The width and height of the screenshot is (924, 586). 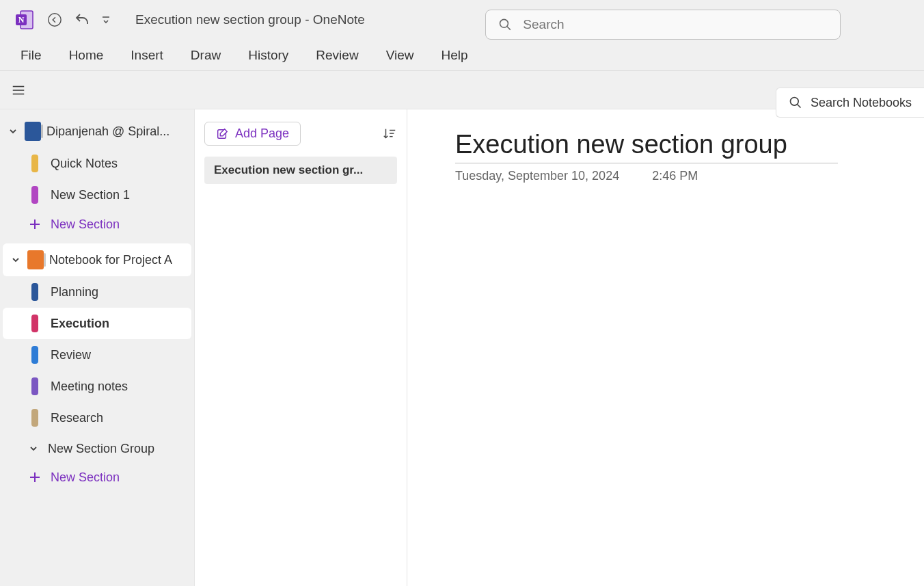 What do you see at coordinates (111, 260) in the screenshot?
I see `notebook-label: Notebook for Project A` at bounding box center [111, 260].